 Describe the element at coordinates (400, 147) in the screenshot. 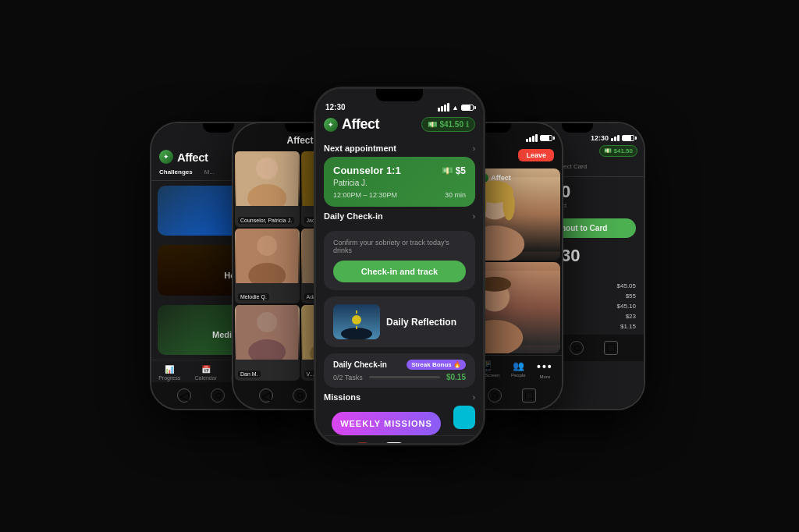

I see `section-header-appointment: Next appointment ›` at that location.